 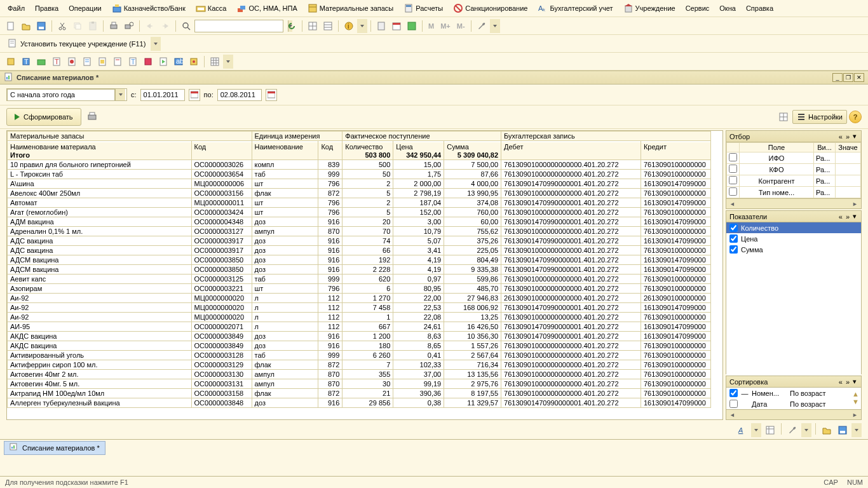 What do you see at coordinates (360, 280) in the screenshot?
I see `table-row: Аевит капсОС0000003125таб999 6200,97599,…` at bounding box center [360, 280].